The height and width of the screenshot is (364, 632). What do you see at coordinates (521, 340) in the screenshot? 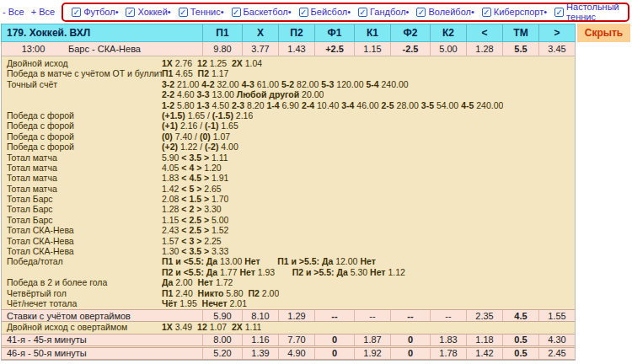
I see `odds-cell: 0.5` at bounding box center [521, 340].